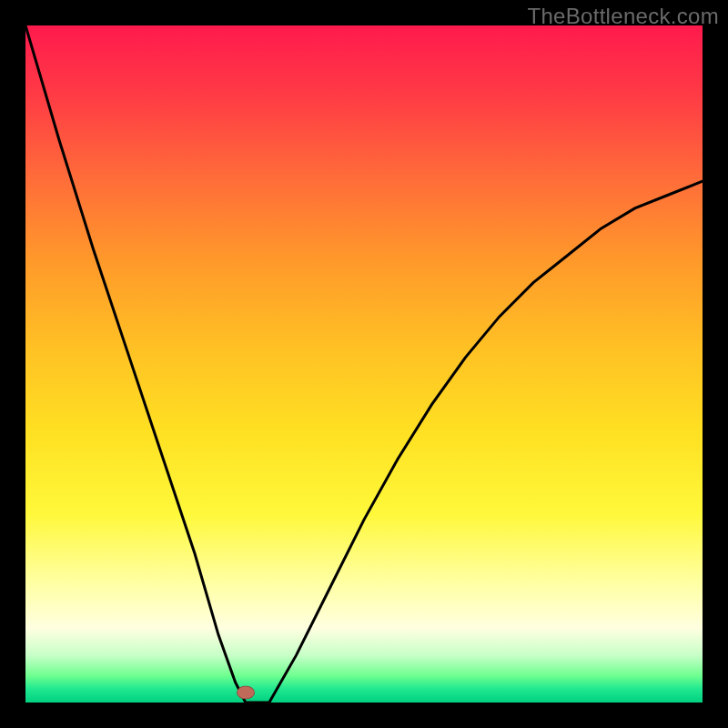 The width and height of the screenshot is (728, 728). What do you see at coordinates (622, 16) in the screenshot?
I see `watermark-text: TheBottleneck.com` at bounding box center [622, 16].